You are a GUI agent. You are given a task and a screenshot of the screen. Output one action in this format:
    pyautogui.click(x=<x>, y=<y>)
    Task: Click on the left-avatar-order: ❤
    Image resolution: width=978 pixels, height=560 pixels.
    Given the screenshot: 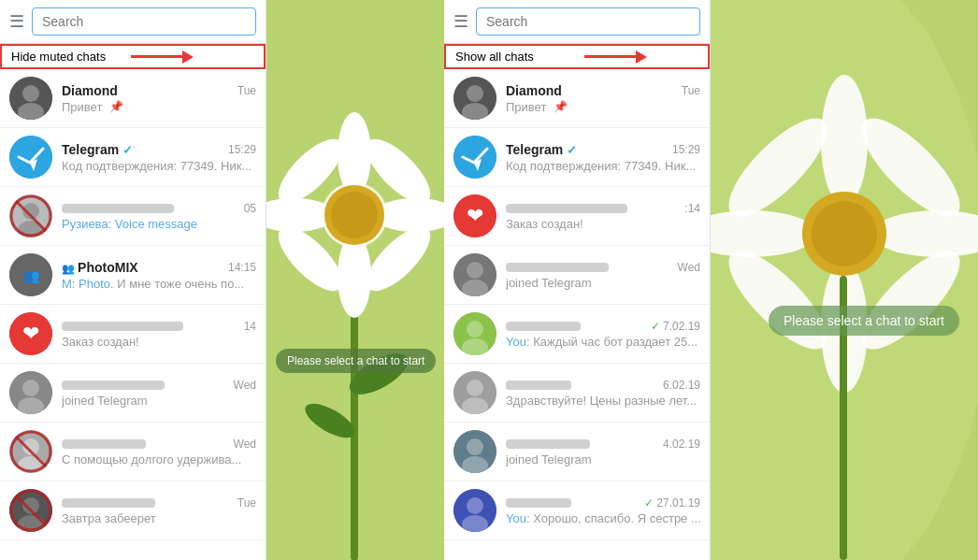 What is the action you would take?
    pyautogui.click(x=31, y=334)
    